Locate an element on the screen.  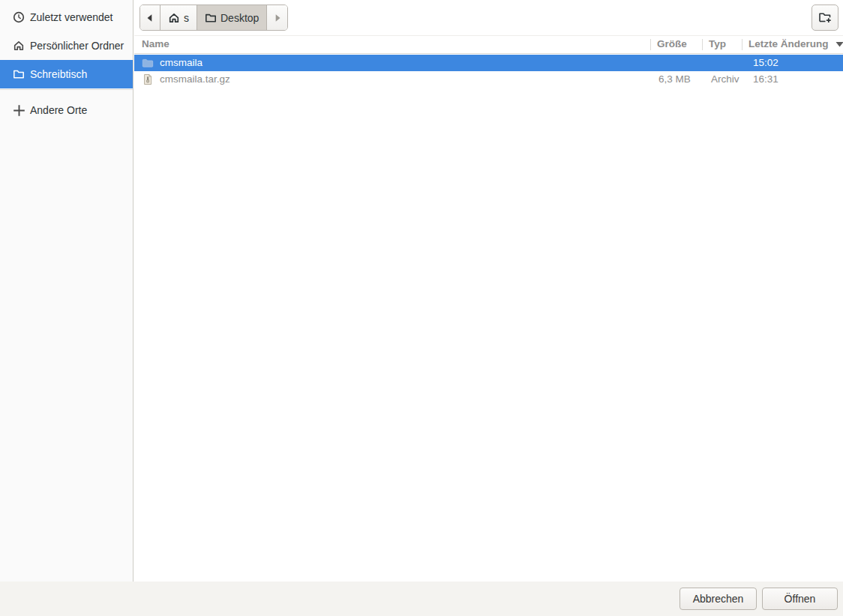
column-header-name: Name is located at coordinates (156, 43).